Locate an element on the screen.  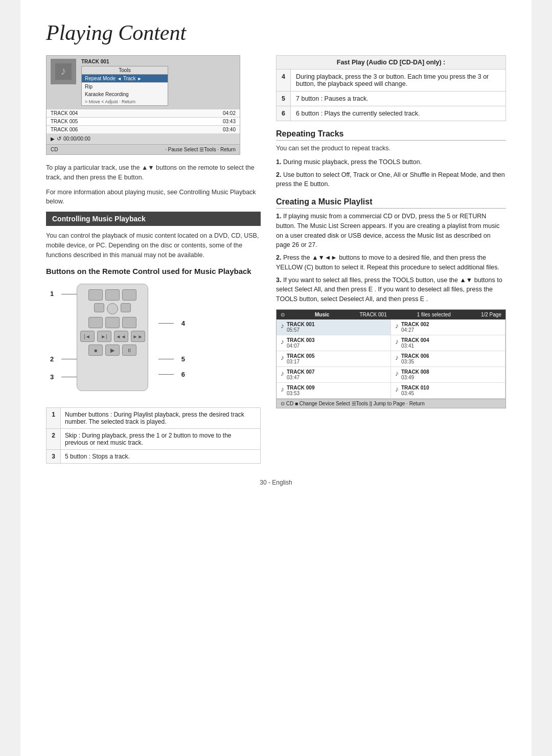
table-row: 5 7 button : Pauses a track. is located at coordinates (392, 99).